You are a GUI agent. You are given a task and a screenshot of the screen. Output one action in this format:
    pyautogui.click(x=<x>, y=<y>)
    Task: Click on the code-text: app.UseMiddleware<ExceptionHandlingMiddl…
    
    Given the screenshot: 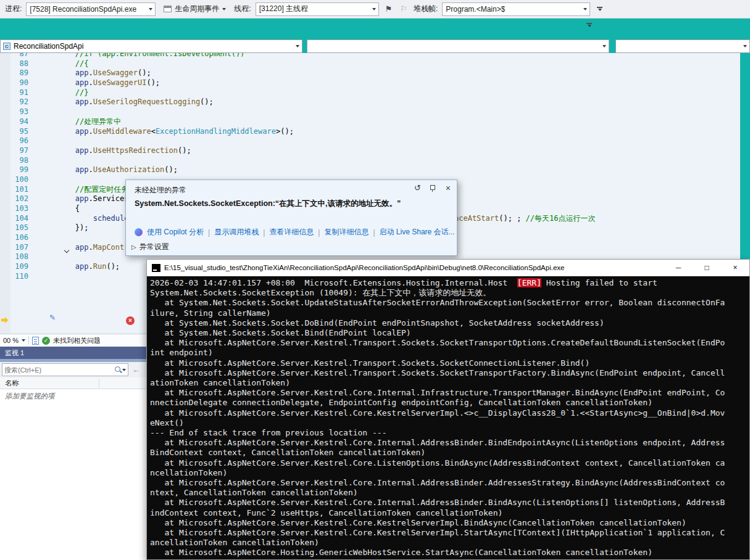 What is the action you would take?
    pyautogui.click(x=167, y=132)
    